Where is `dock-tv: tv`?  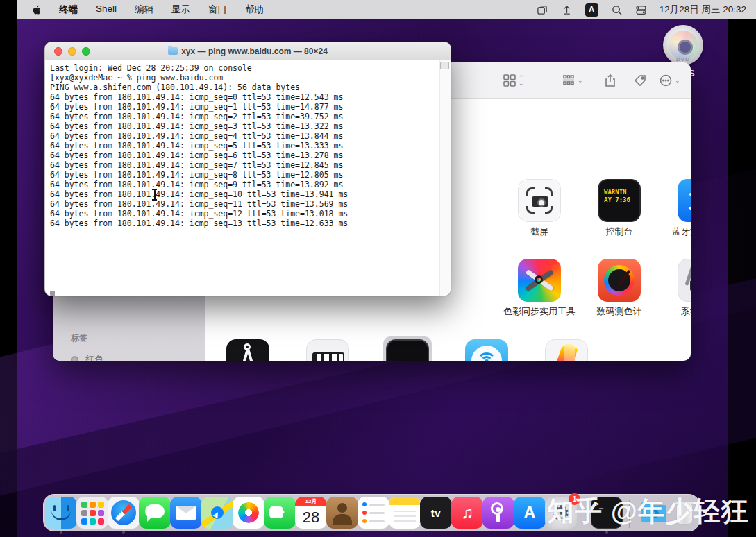
dock-tv: tv is located at coordinates (436, 513).